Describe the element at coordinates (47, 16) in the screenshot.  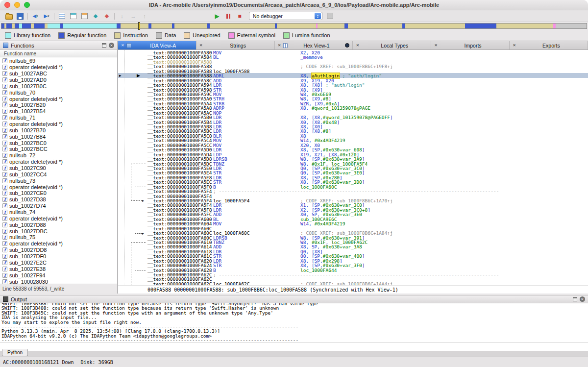
I see `navigate-forward-icon` at that location.